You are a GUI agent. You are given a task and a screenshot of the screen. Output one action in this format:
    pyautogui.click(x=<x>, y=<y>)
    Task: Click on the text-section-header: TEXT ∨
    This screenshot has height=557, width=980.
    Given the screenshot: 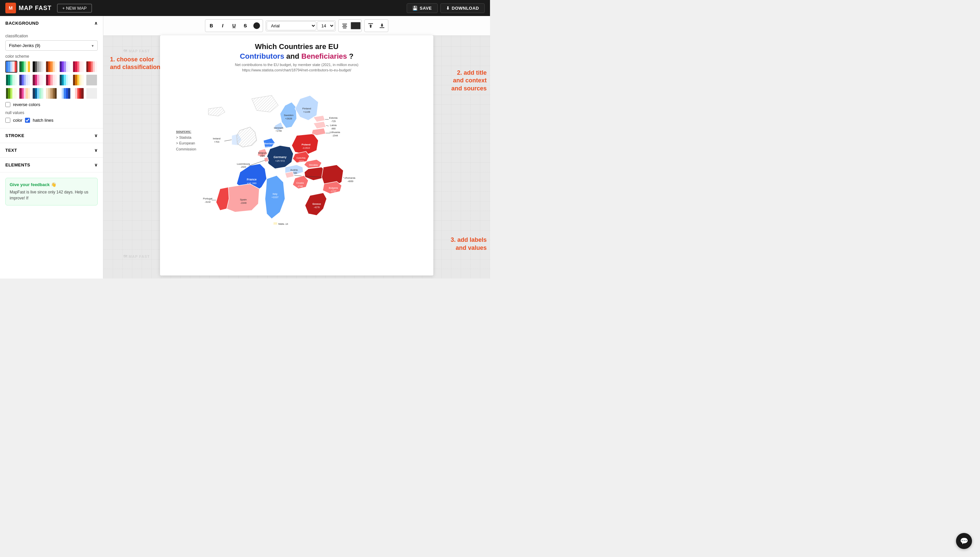 What is the action you would take?
    pyautogui.click(x=51, y=150)
    